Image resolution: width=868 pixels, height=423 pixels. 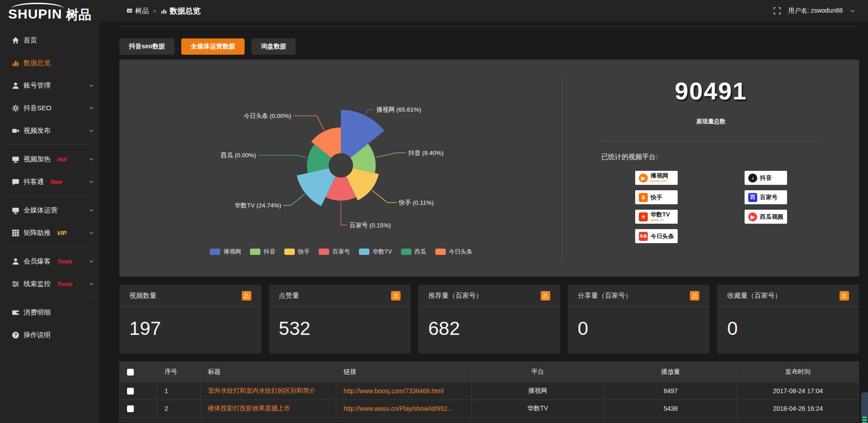 What do you see at coordinates (181, 11) in the screenshot?
I see `breadcrumb-current: 数据总览` at bounding box center [181, 11].